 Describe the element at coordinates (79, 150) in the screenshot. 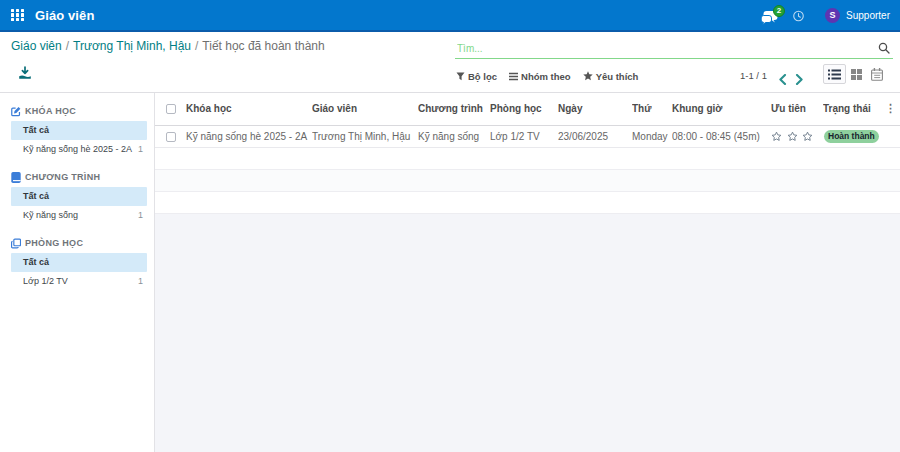

I see `sidebar-item-khoa-hoc-1: Kỹ năng sống hè 2025 - 2A 1` at that location.